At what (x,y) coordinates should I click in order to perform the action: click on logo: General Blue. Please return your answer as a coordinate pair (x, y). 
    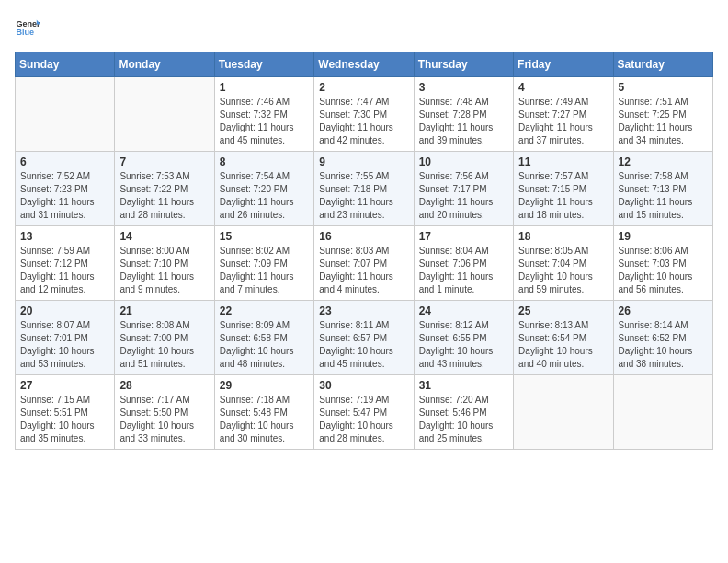
    Looking at the image, I should click on (28, 28).